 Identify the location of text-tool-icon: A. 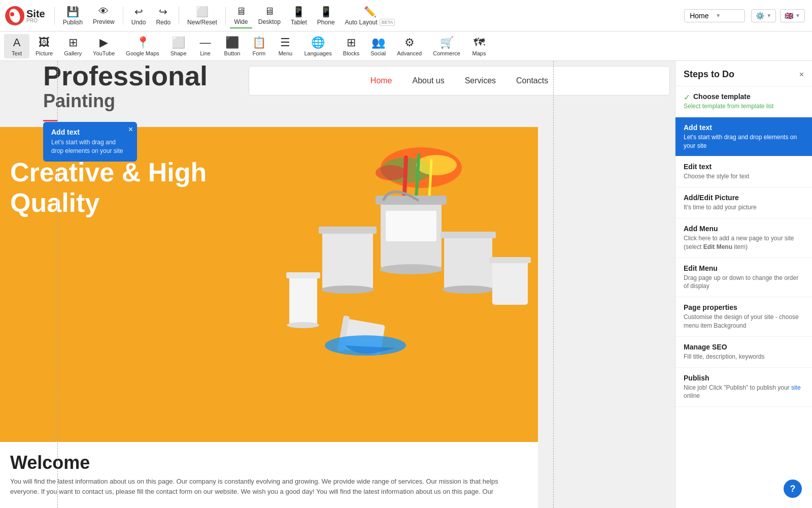
(17, 43).